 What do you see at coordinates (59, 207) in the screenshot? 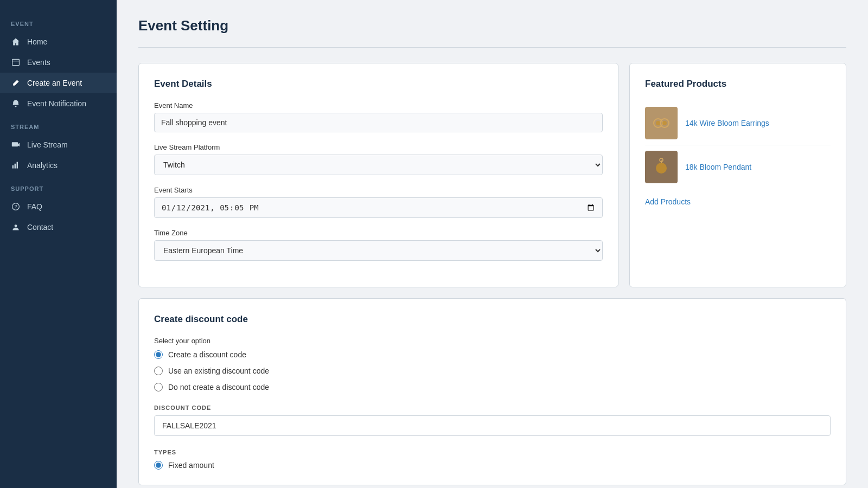
I see `sidebar-item-faq: ?FAQ` at bounding box center [59, 207].